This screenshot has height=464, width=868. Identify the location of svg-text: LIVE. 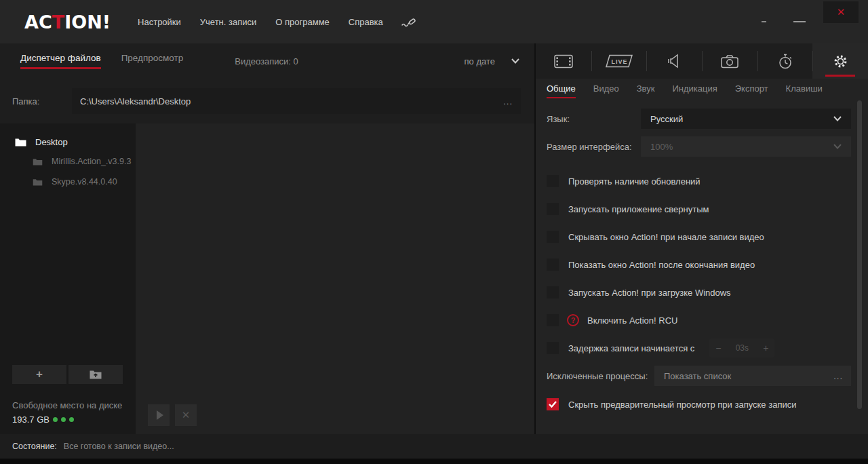
(619, 62).